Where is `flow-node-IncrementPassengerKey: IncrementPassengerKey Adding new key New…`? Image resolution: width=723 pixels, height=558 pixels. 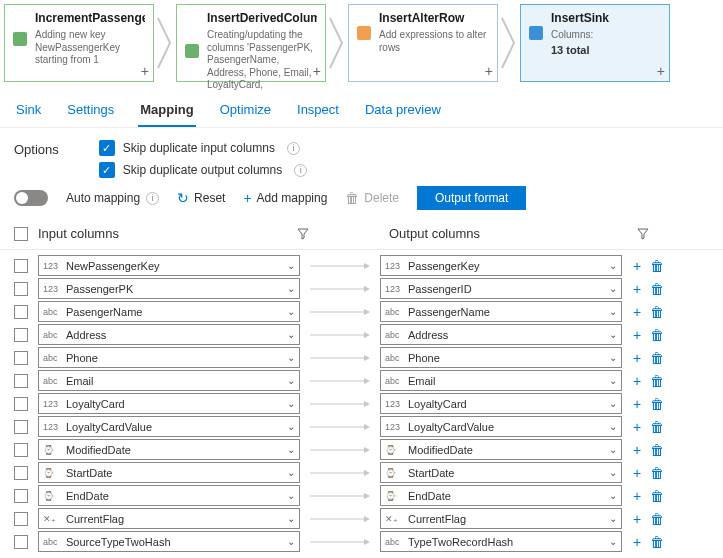 flow-node-IncrementPassengerKey: IncrementPassengerKey Adding new key New… is located at coordinates (79, 43).